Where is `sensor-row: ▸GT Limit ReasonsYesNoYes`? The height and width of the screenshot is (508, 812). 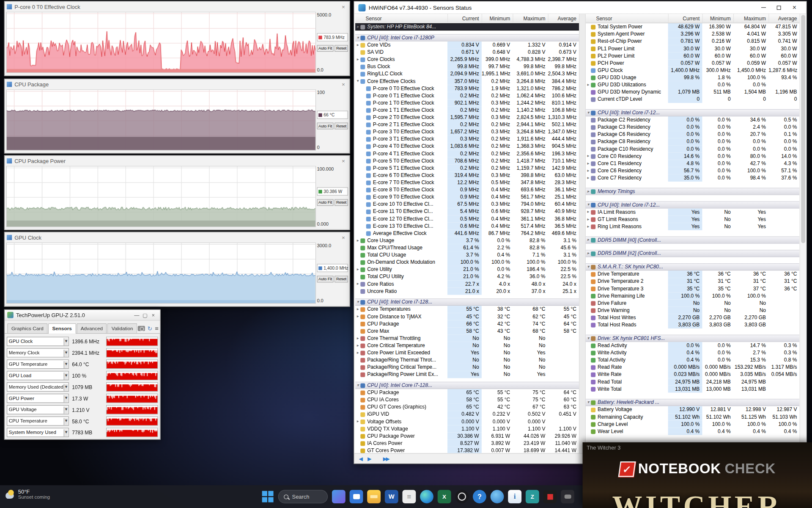
sensor-row: ▸GT Limit ReasonsYesNoYes is located at coordinates (693, 219).